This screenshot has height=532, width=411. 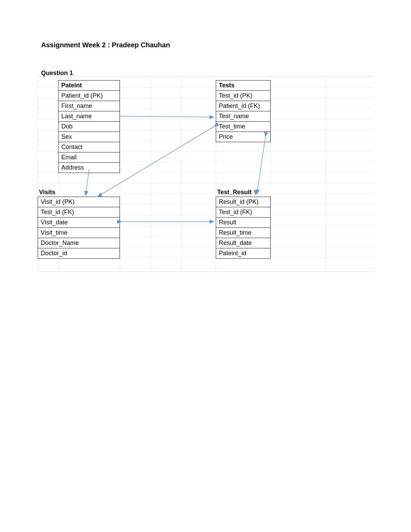 What do you see at coordinates (206, 73) in the screenshot?
I see `question-label: Question 1` at bounding box center [206, 73].